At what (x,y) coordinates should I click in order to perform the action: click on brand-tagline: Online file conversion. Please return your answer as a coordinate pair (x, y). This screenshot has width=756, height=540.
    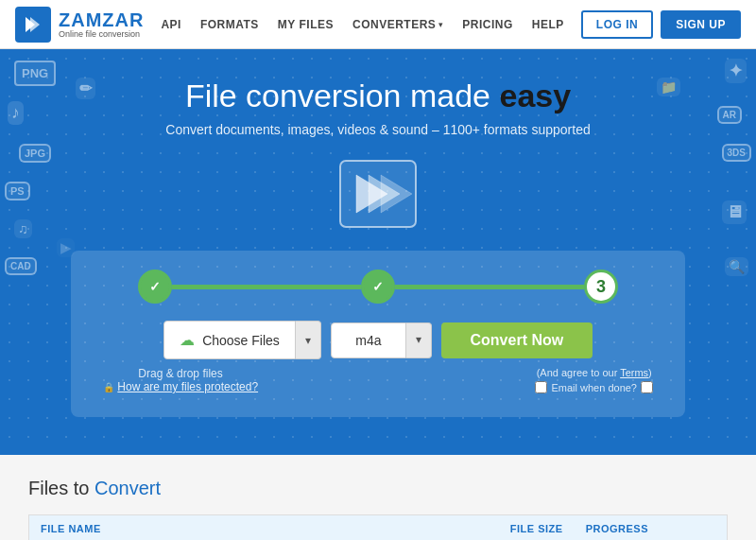
    Looking at the image, I should click on (101, 35).